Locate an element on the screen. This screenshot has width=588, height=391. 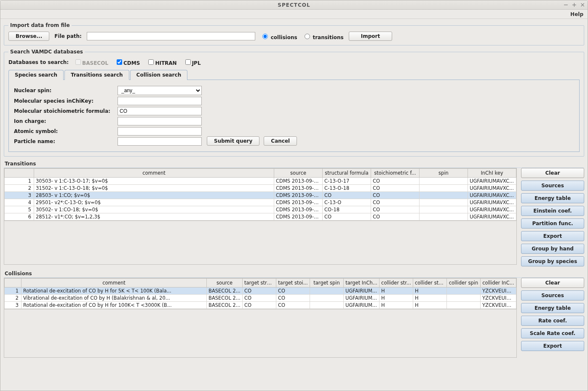
trans-energy-button: Energy table is located at coordinates (553, 198).